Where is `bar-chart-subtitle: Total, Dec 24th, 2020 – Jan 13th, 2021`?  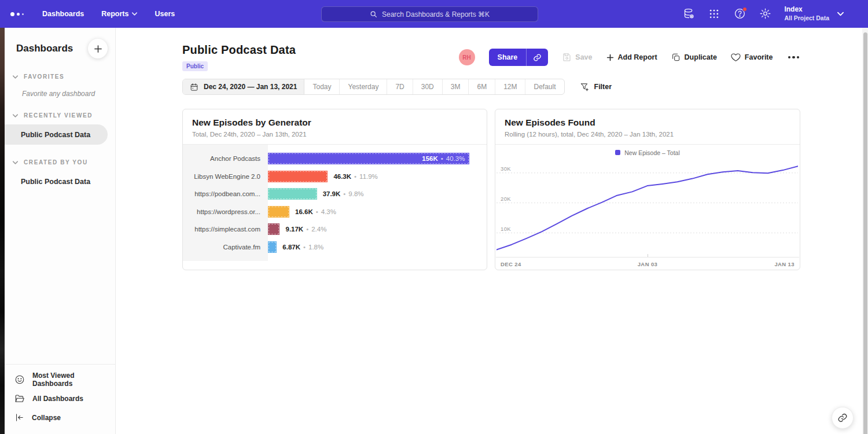
bar-chart-subtitle: Total, Dec 24th, 2020 – Jan 13th, 2021 is located at coordinates (334, 134).